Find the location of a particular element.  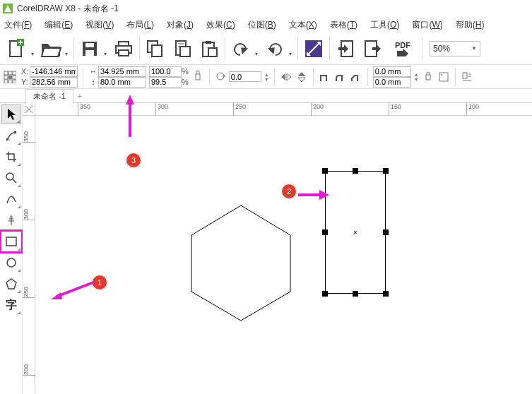

resize-handle-bl is located at coordinates (325, 294).